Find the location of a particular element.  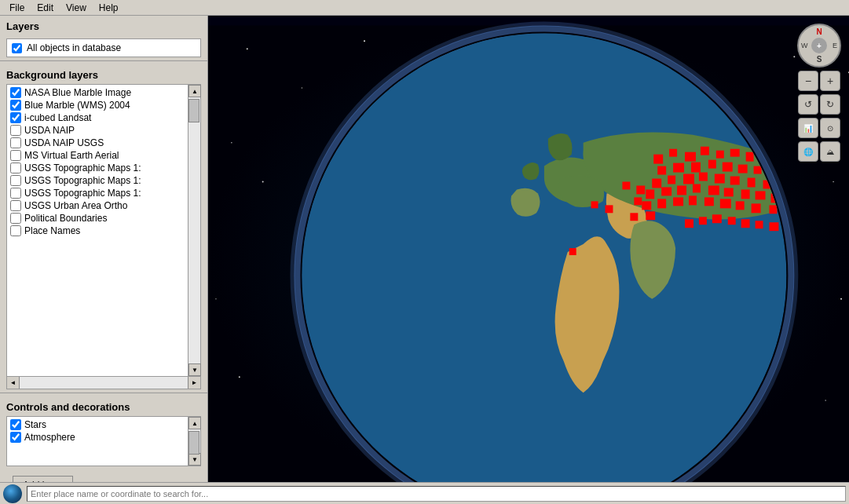

controls-scroll-track is located at coordinates (195, 441).